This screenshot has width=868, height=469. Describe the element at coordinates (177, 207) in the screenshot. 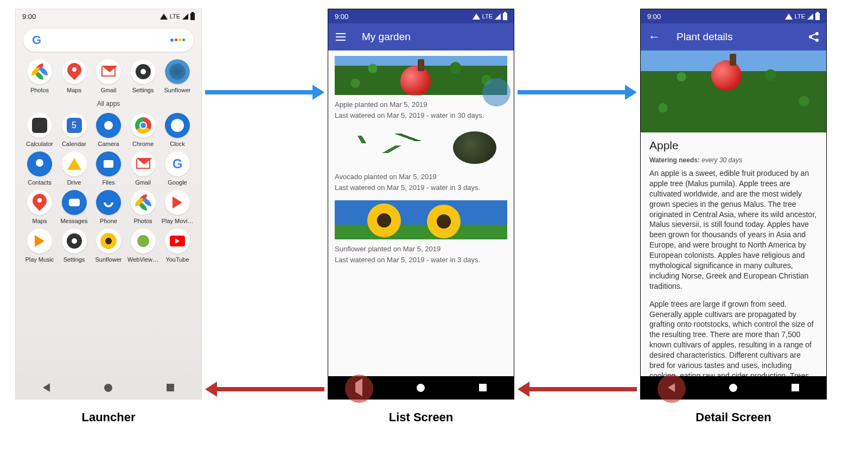

I see `app-play-movies: Play Movi…` at that location.